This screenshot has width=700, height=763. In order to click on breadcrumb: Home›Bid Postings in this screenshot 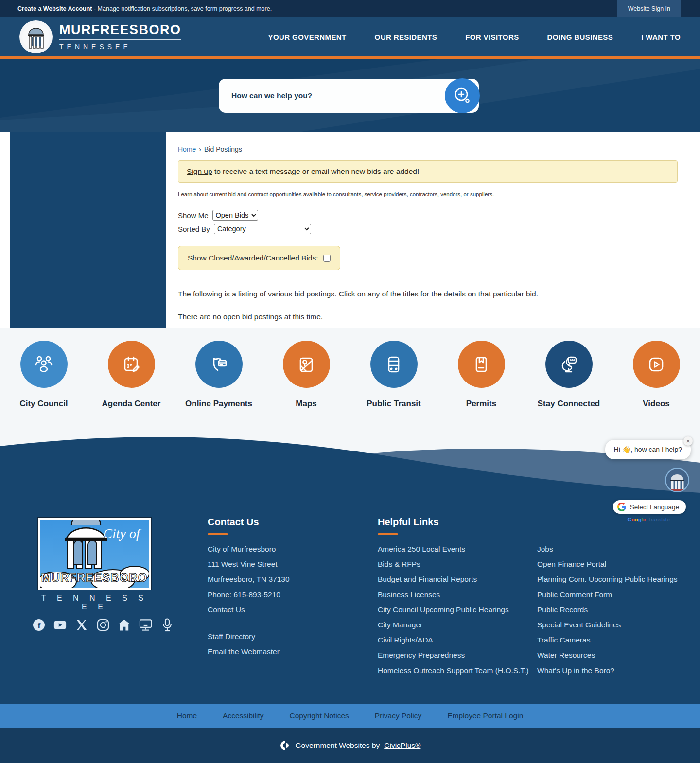, I will do `click(428, 142)`.